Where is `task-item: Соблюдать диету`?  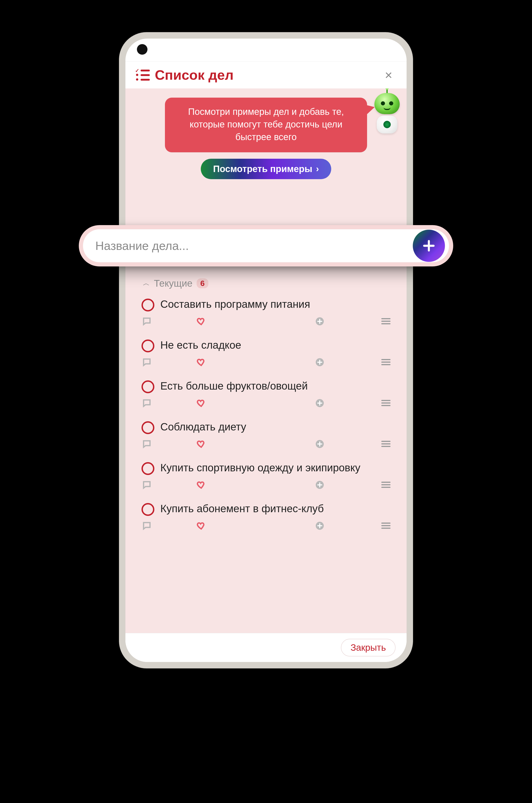 task-item: Соблюдать диету is located at coordinates (266, 438).